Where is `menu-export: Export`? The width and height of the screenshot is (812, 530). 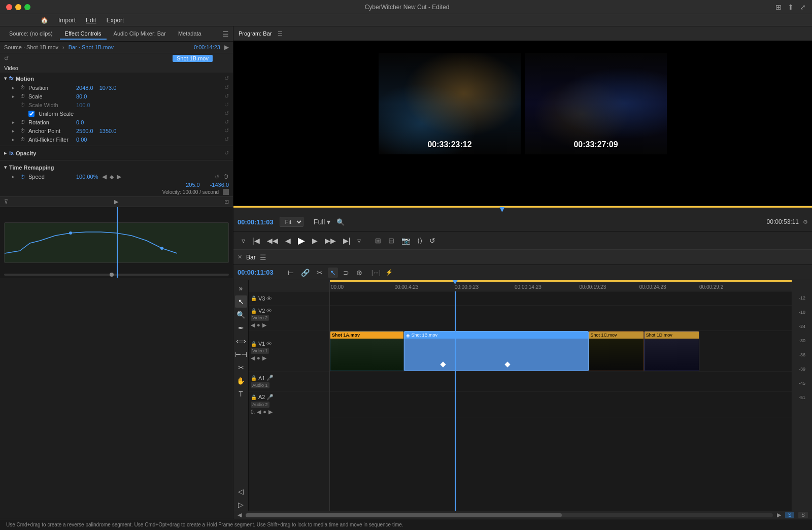 menu-export: Export is located at coordinates (116, 20).